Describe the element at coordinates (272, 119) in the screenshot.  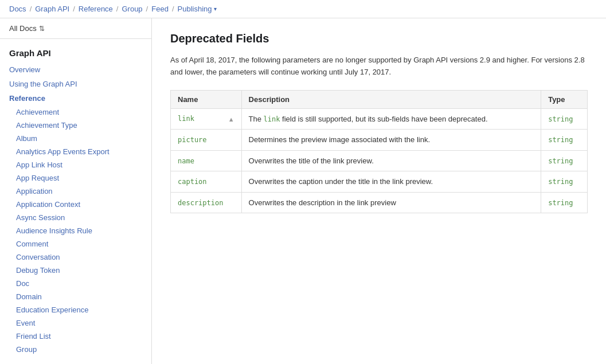
I see `desc-code: link` at that location.